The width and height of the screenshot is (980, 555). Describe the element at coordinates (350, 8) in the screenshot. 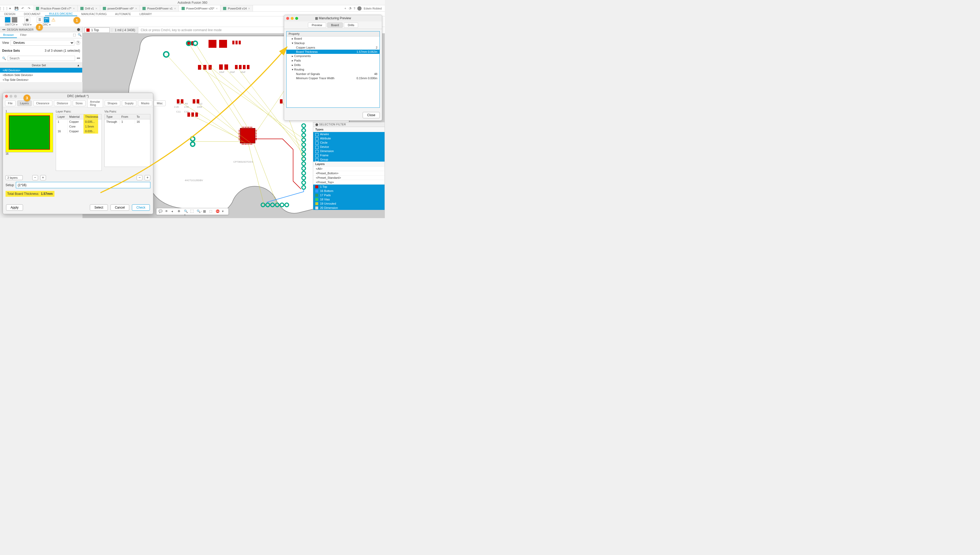

I see `extensions-icon: ◔` at that location.